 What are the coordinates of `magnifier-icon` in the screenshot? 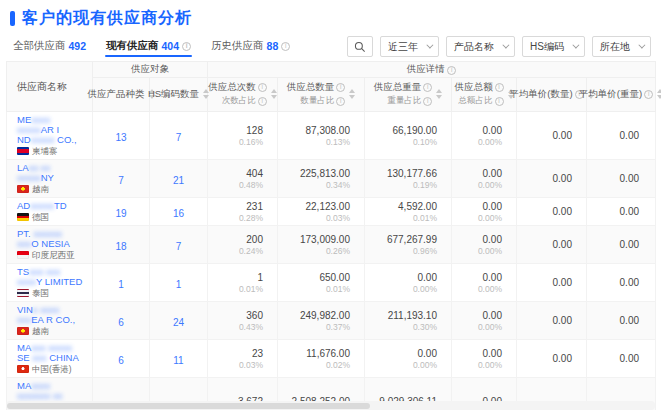 It's located at (360, 47).